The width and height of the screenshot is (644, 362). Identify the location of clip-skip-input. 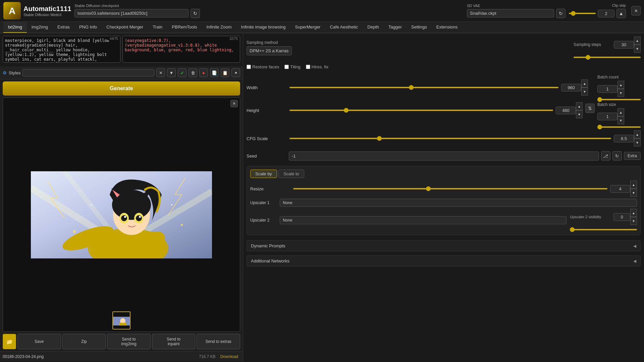
(606, 13).